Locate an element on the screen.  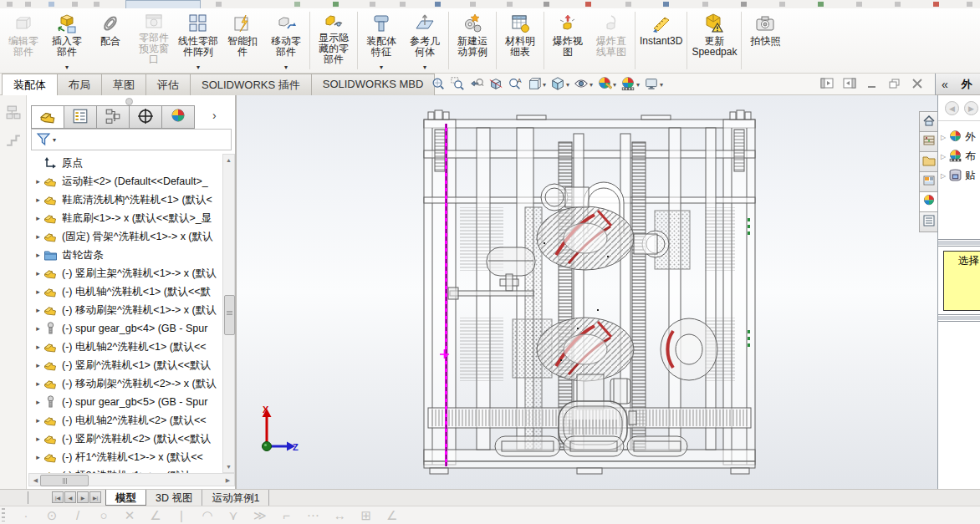
task-tab-design-library is located at coordinates (928, 142).